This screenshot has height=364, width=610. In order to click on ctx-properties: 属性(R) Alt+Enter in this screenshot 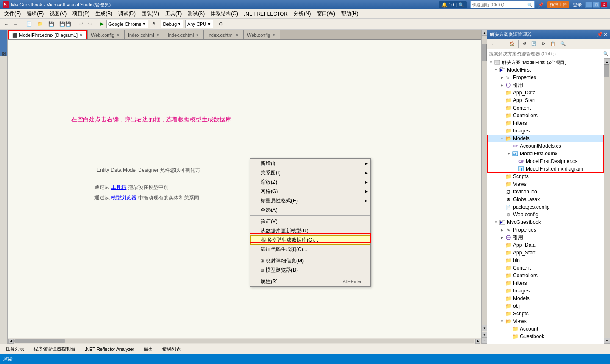, I will do `click(310, 281)`.